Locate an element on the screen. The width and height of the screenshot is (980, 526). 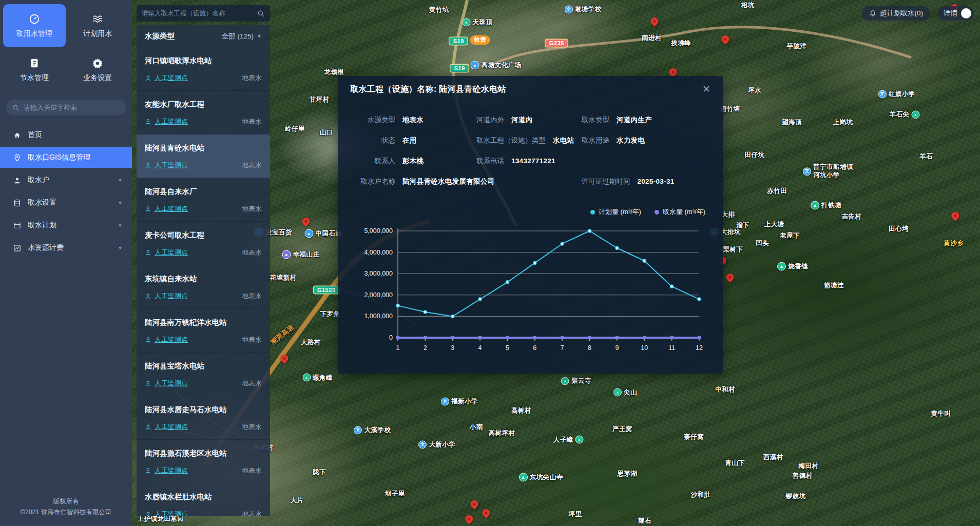
toggle-knob is located at coordinates (966, 13).